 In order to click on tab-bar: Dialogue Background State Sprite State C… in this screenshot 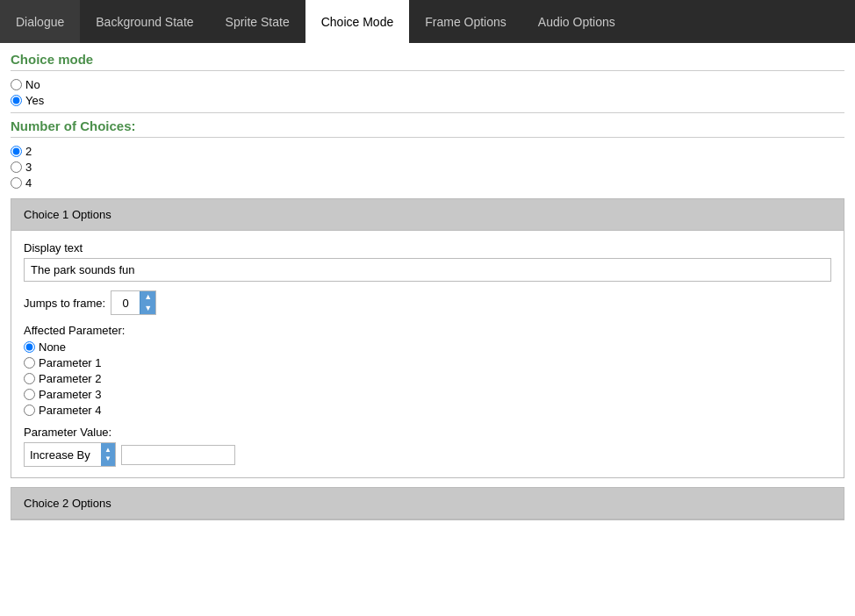, I will do `click(428, 21)`.